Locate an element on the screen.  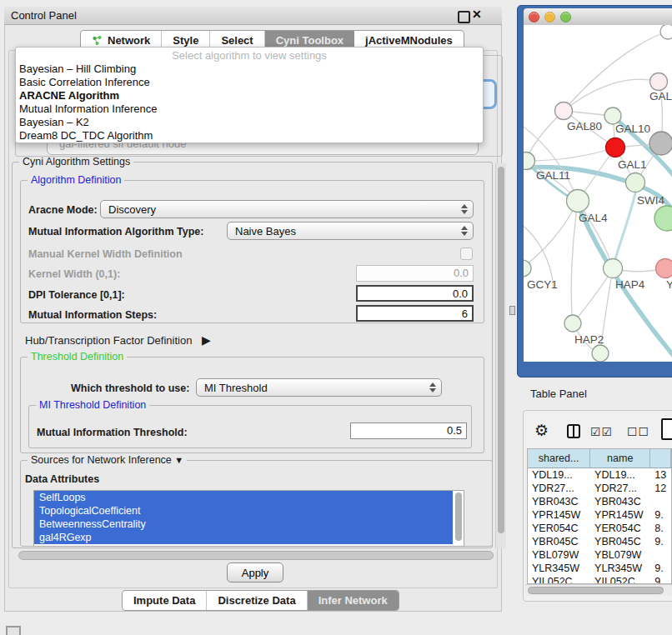
panel-splitter is located at coordinates (512, 318).